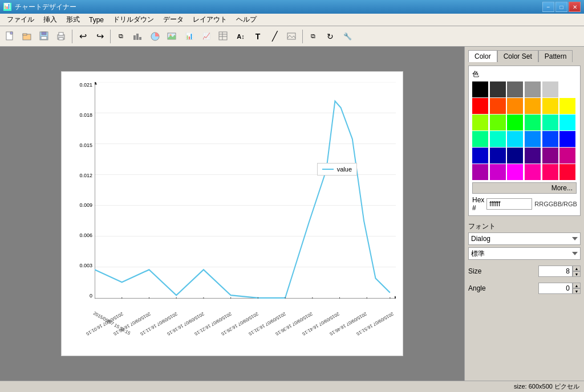 The image size is (584, 392). Describe the element at coordinates (525, 141) in the screenshot. I see `color-panel: 色 More... Hex # RRGGBB/RGB` at that location.